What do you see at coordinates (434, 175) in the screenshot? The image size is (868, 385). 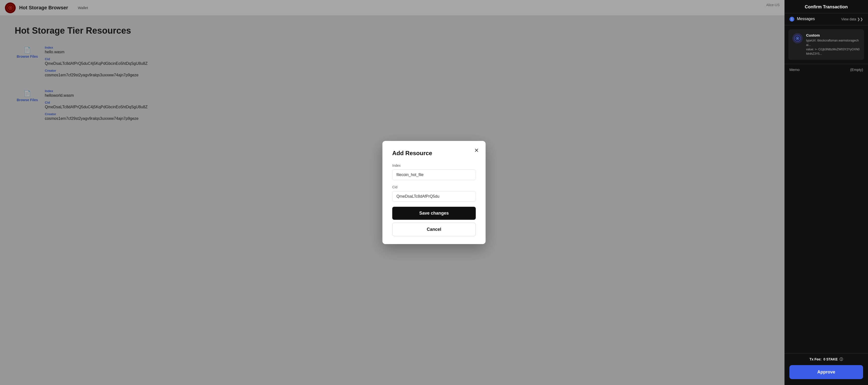 I see `modal-index-input` at bounding box center [434, 175].